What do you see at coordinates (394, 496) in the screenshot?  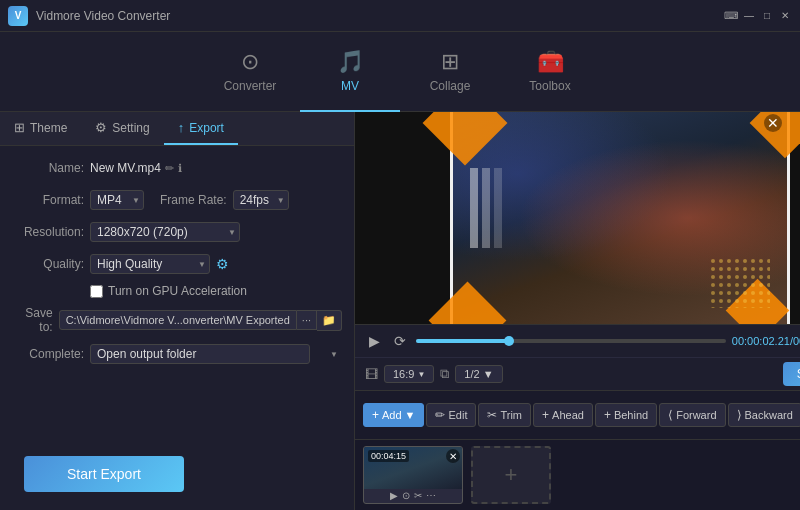 I see `clip-play-icon: ▶` at bounding box center [394, 496].